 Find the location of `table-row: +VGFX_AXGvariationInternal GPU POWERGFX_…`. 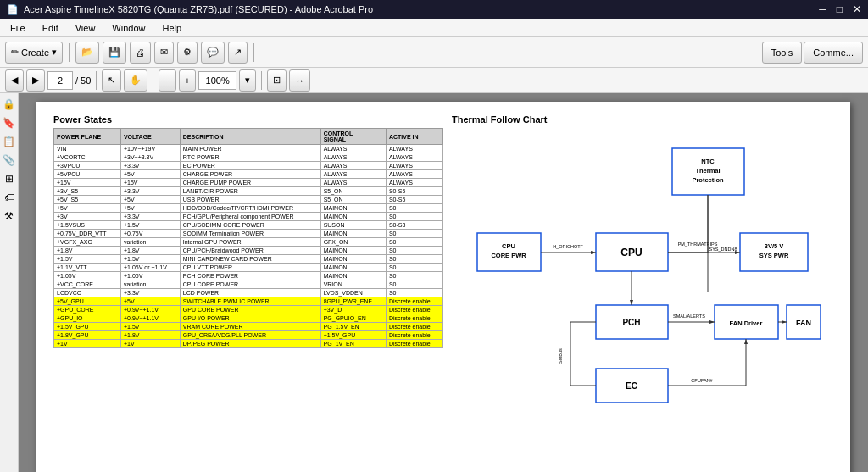

table-row: +VGFX_AXGvariationInternal GPU POWERGFX_… is located at coordinates (249, 242).